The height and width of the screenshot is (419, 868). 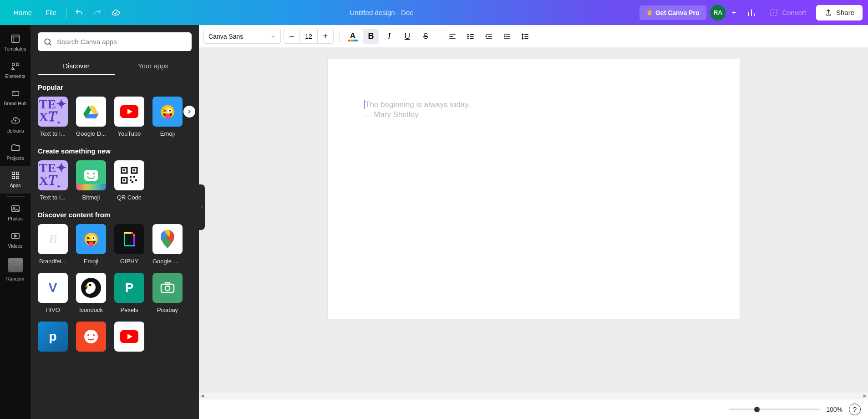 What do you see at coordinates (115, 66) in the screenshot?
I see `panel-tabs: Discover Your apps` at bounding box center [115, 66].